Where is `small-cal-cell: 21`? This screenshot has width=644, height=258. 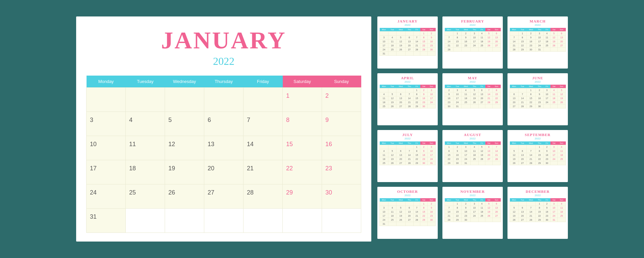
small-cal-cell: 21 is located at coordinates (523, 102).